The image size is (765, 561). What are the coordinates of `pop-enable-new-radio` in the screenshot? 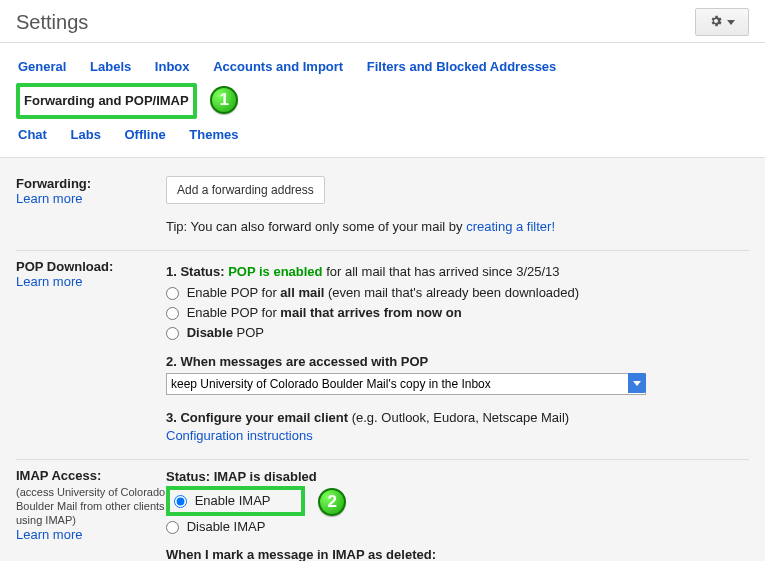 It's located at (172, 314).